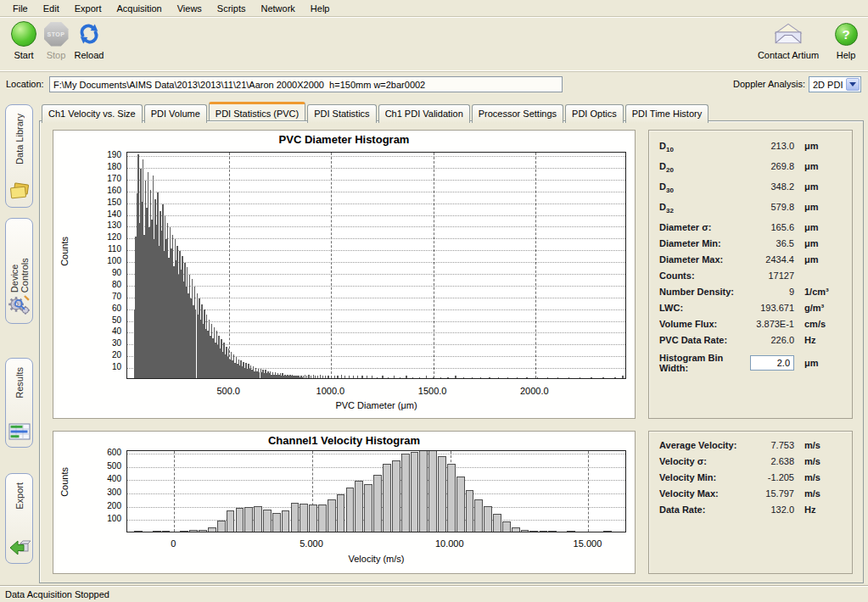 This screenshot has height=602, width=868. What do you see at coordinates (853, 85) in the screenshot?
I see `chevron-down-icon` at bounding box center [853, 85].